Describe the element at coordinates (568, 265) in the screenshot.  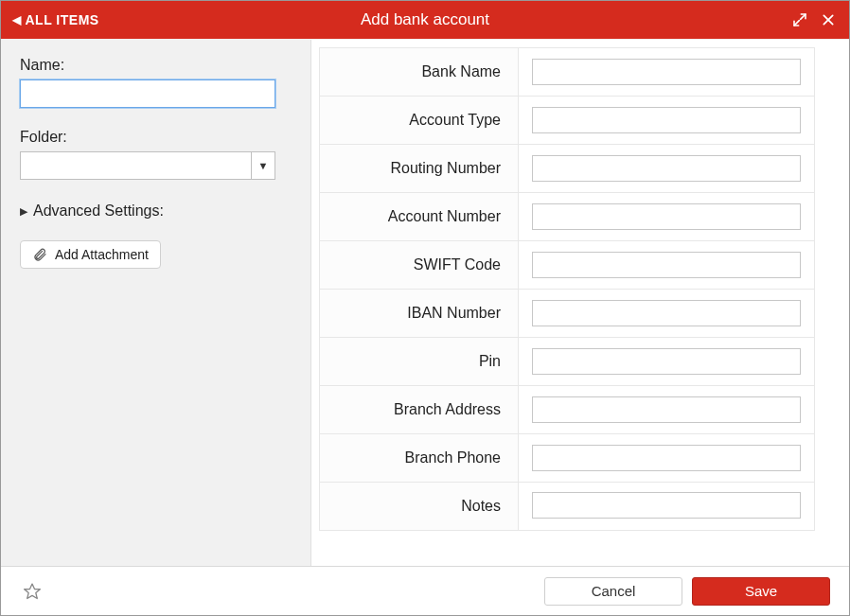
I see `form-row: SWIFT Code` at that location.